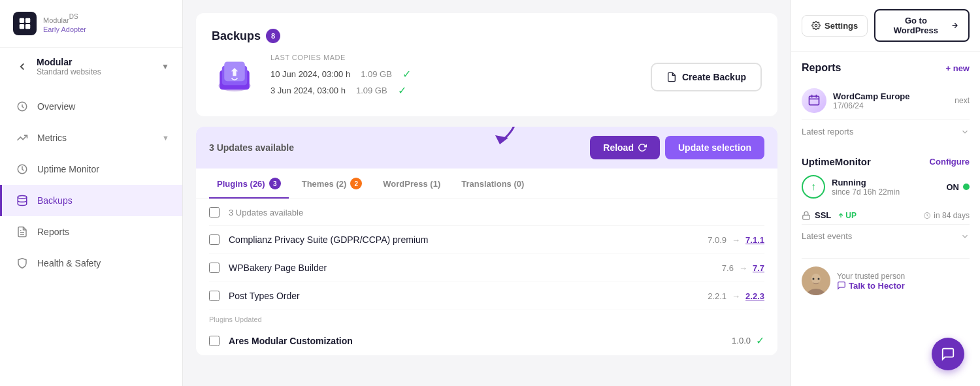  I want to click on version-wpbakery: 7.6 → 7.7, so click(743, 268).